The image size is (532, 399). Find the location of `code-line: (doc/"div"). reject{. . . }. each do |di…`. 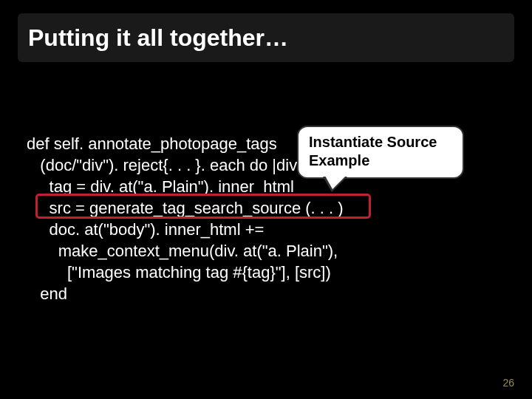

code-line: (doc/"div"). reject{. . . }. each do |di… is located at coordinates (164, 166).